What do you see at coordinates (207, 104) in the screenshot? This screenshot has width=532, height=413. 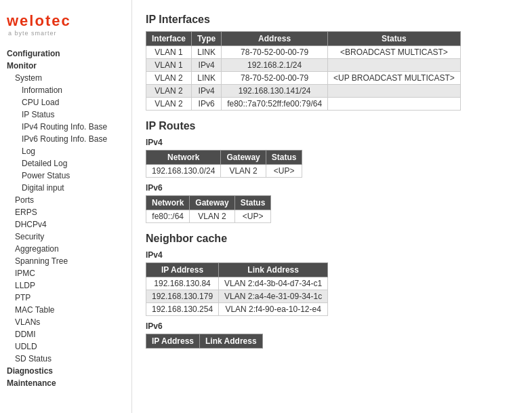 I see `table-cell: IPv6` at bounding box center [207, 104].